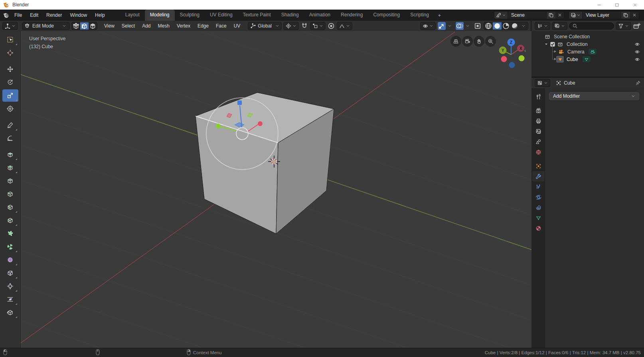 The height and width of the screenshot is (357, 644). I want to click on pivot-dropdown, so click(291, 26).